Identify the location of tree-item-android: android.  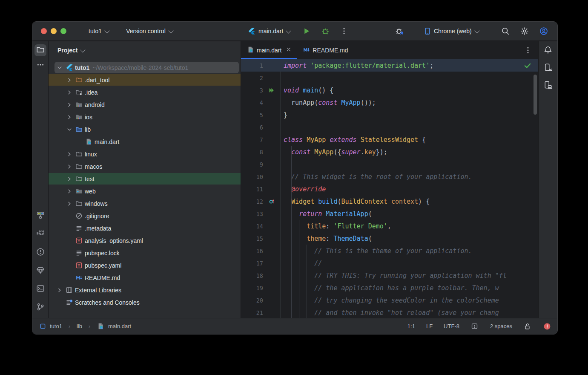
(145, 105).